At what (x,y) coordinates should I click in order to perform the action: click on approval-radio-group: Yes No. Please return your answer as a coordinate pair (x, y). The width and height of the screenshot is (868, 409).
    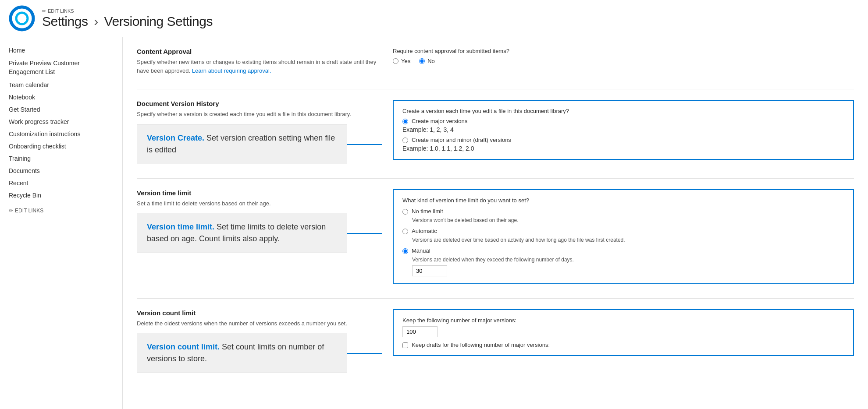
    Looking at the image, I should click on (623, 61).